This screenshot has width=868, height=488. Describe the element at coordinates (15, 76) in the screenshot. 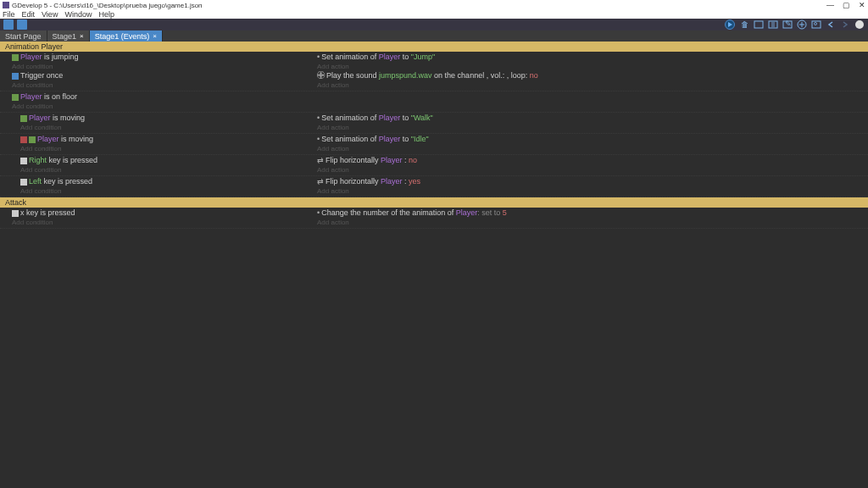

I see `trigger-once-icon` at that location.